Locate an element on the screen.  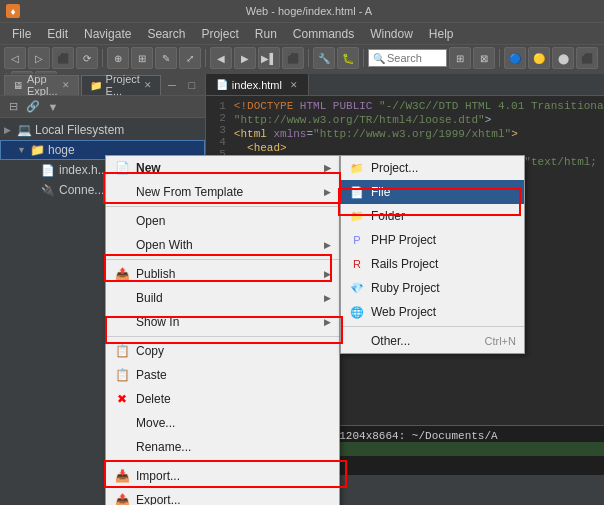
menu-run: Run is located at coordinates (266, 34).